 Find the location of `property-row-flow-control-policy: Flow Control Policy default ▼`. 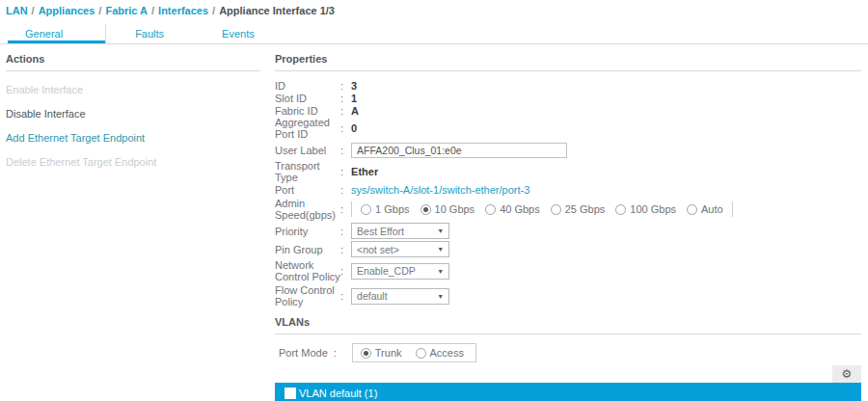

property-row-flow-control-policy: Flow Control Policy default ▼ is located at coordinates (568, 296).